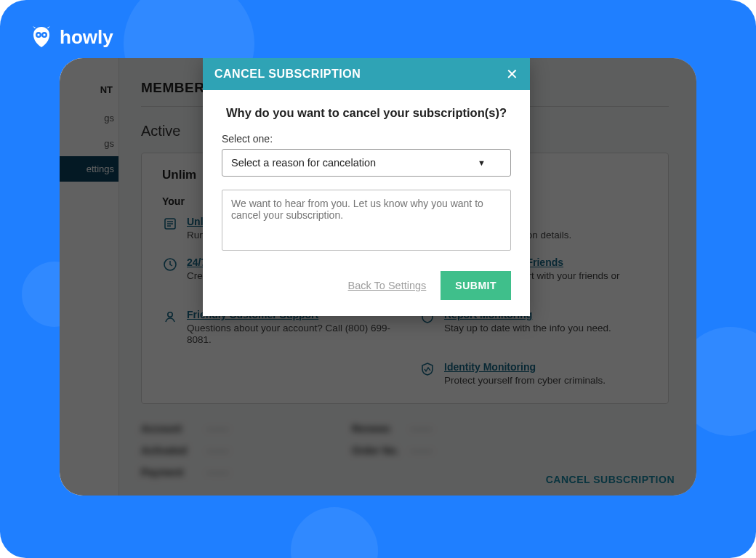 This screenshot has width=756, height=558. Describe the element at coordinates (334, 533) in the screenshot. I see `bg-circle` at that location.